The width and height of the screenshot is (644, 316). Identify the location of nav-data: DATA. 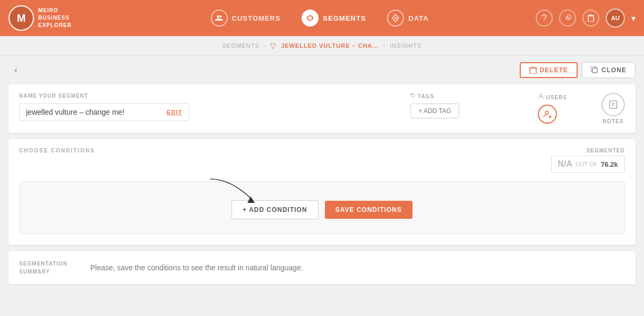
(408, 18).